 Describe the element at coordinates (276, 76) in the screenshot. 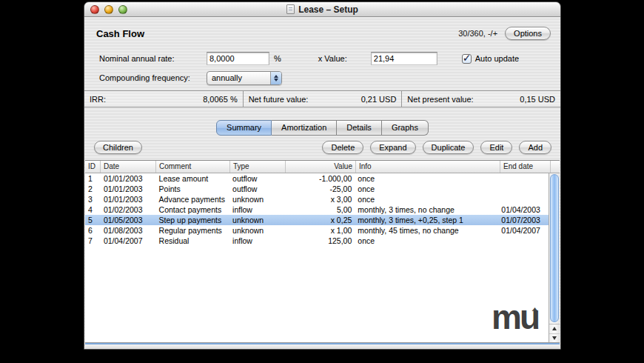

I see `arrow-up-icon` at that location.